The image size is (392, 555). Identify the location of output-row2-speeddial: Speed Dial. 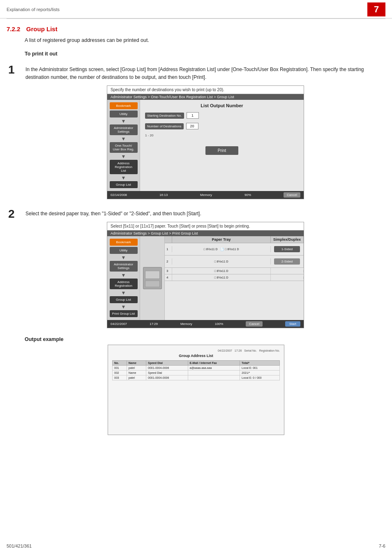
(167, 373).